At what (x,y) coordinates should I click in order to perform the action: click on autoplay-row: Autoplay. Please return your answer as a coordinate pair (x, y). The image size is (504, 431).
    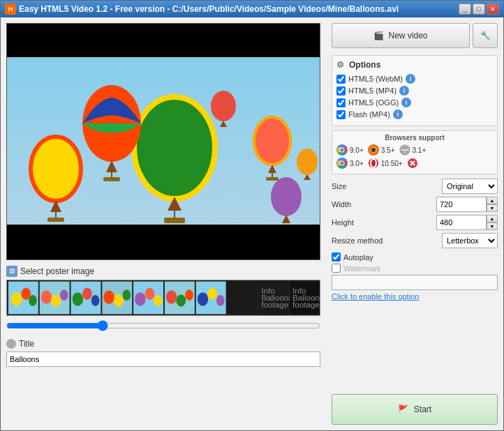
    Looking at the image, I should click on (415, 257).